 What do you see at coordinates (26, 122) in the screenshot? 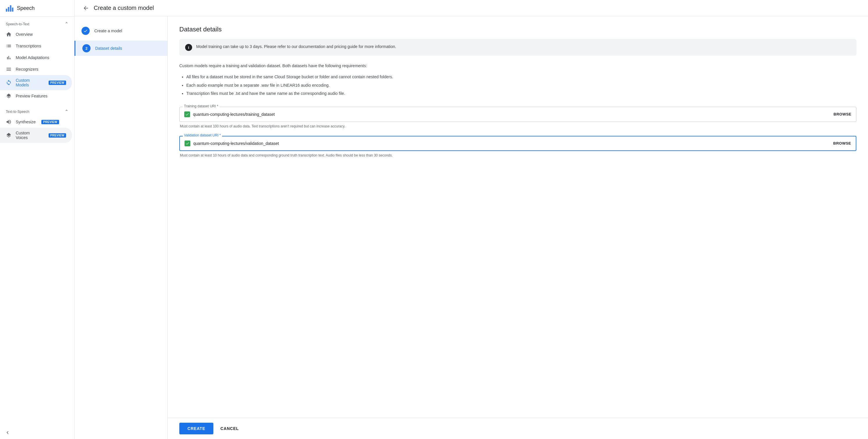
I see `sidebar-label-synthesize: Synthesize` at bounding box center [26, 122].